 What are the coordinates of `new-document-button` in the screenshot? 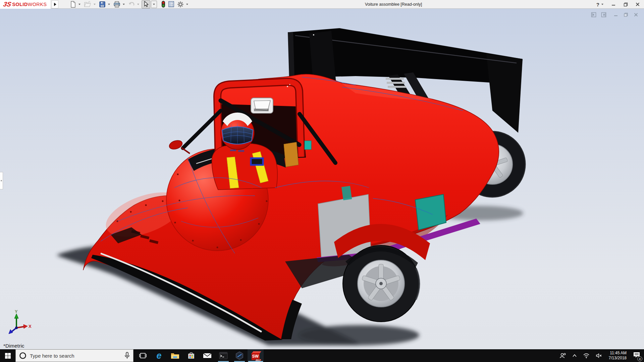 It's located at (73, 4).